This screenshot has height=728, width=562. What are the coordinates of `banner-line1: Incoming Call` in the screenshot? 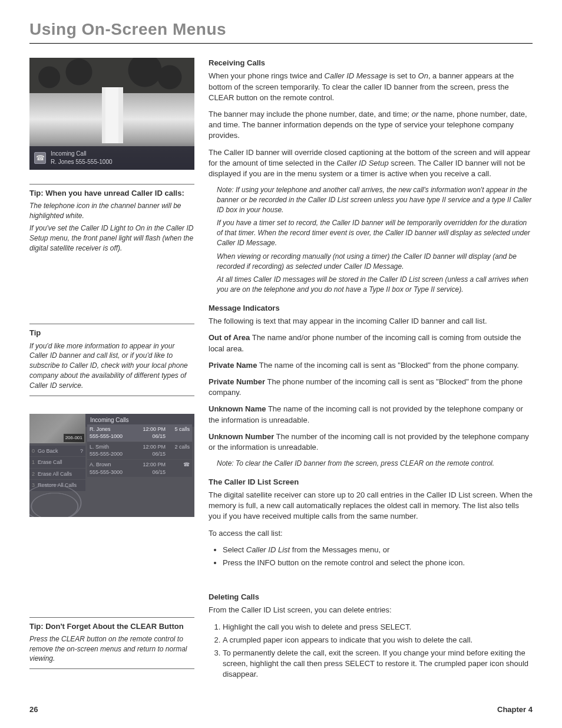 It's located at (81, 154).